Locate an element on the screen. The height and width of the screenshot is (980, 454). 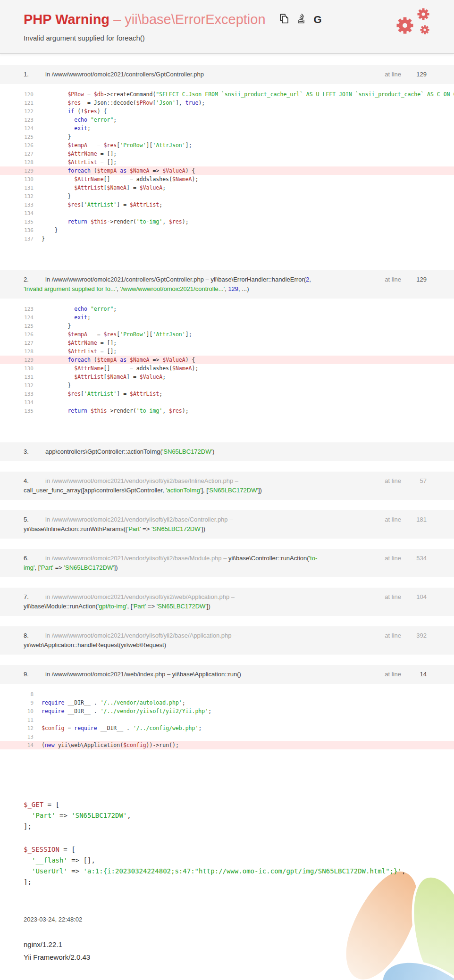
stack-frame-6: 6.in /www/wwwroot/omoic2021/vendor/yiiso… is located at coordinates (227, 563).